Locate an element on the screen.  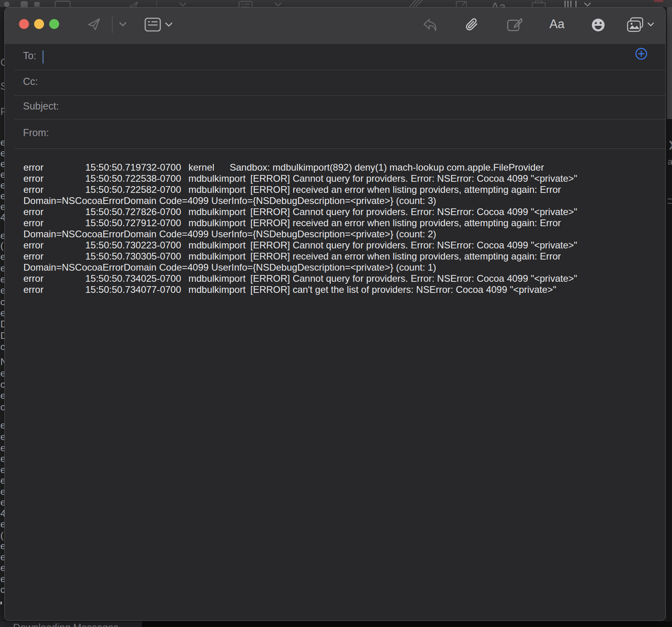
background-header-fields-icon is located at coordinates (246, 4).